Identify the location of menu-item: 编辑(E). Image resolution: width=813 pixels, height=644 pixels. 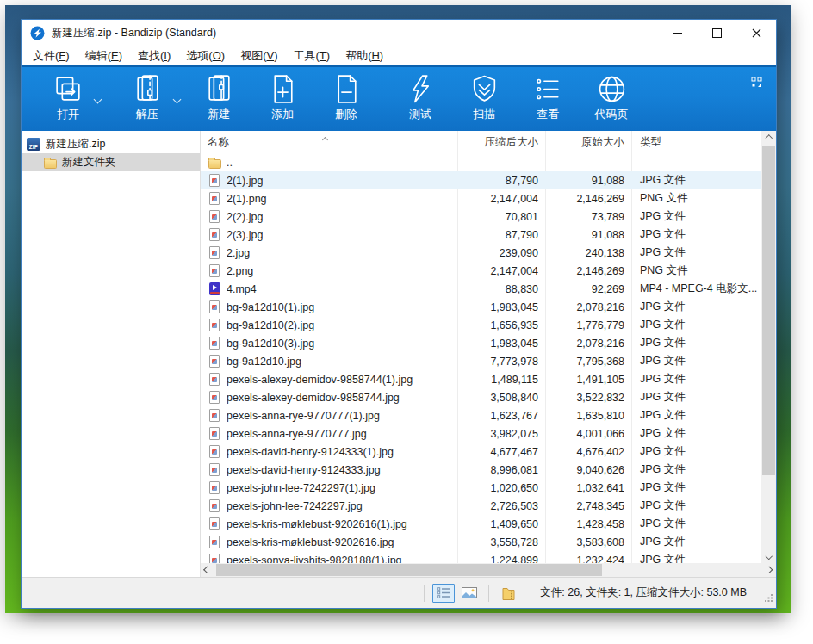
(103, 56).